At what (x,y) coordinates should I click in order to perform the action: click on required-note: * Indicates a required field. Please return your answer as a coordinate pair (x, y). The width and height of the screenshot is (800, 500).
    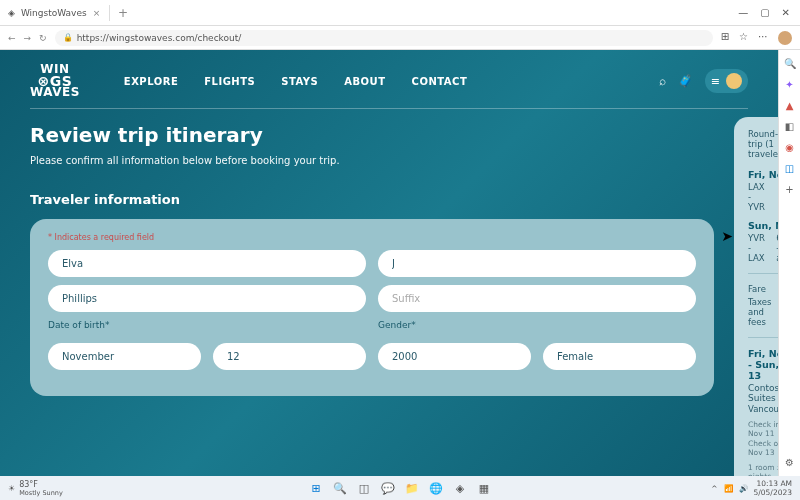
    Looking at the image, I should click on (372, 238).